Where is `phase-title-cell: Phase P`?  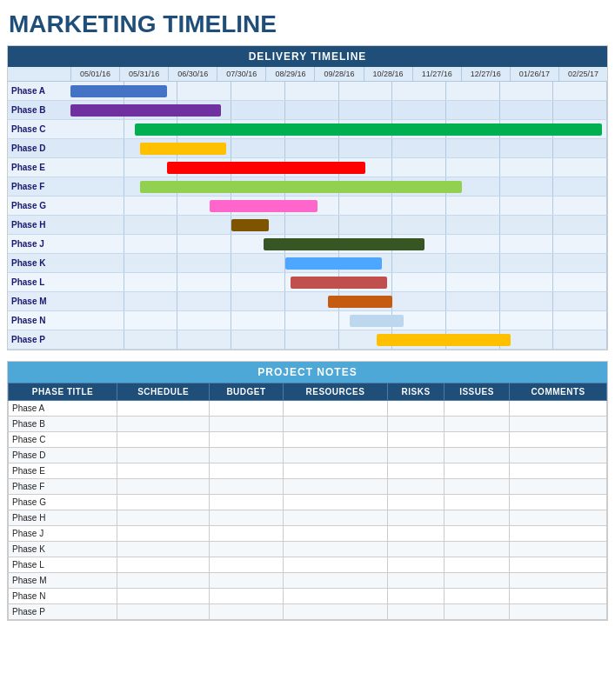
phase-title-cell: Phase P is located at coordinates (63, 612).